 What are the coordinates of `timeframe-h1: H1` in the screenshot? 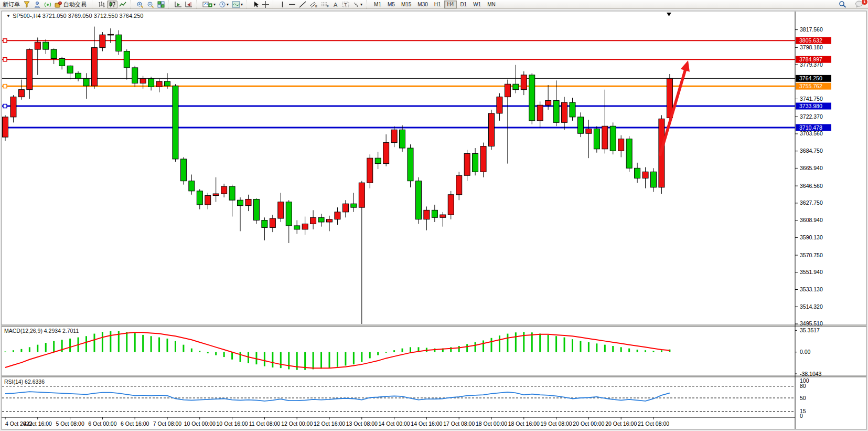 It's located at (437, 4).